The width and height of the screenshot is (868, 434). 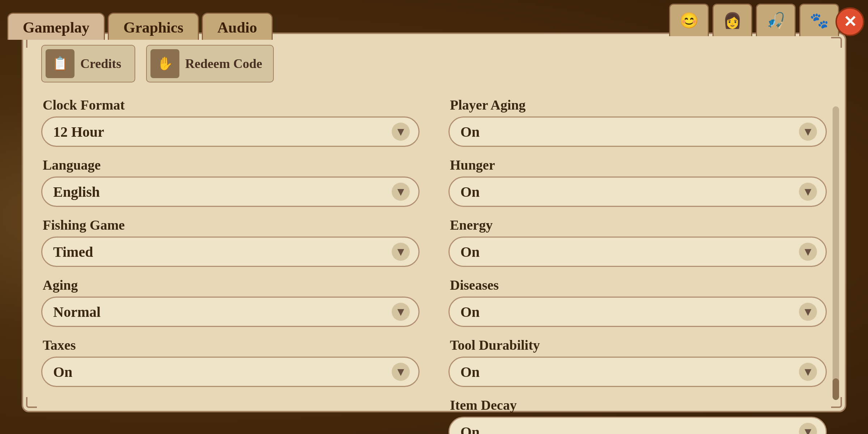 What do you see at coordinates (638, 165) in the screenshot?
I see `hunger-label: Hunger` at bounding box center [638, 165].